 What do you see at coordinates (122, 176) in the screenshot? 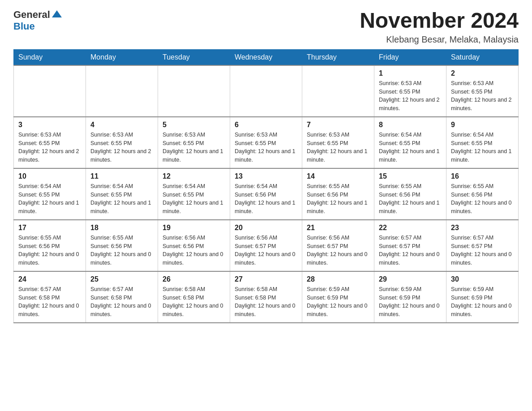
I see `day-number: 11` at bounding box center [122, 176].